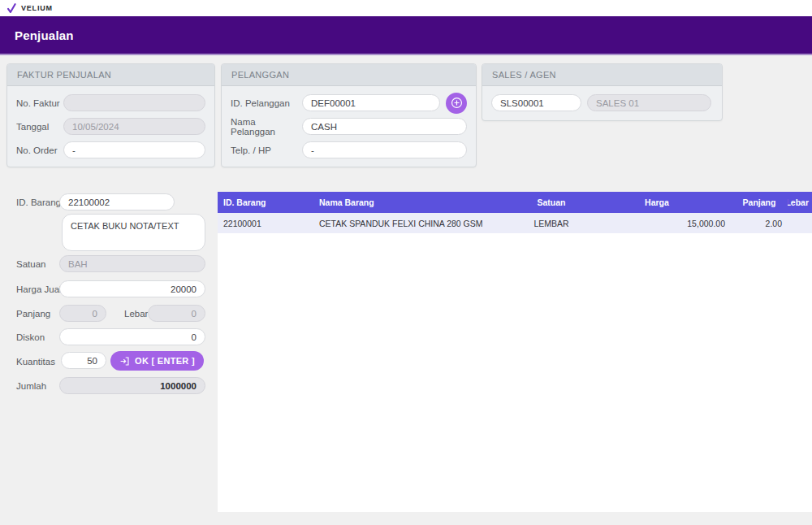 The height and width of the screenshot is (525, 812). I want to click on id-barang-input, so click(117, 202).